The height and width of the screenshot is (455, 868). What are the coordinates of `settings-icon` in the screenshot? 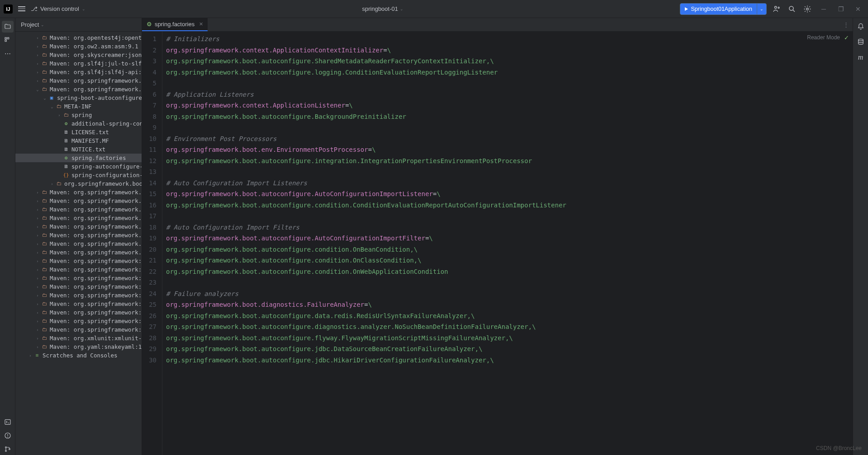 It's located at (807, 9).